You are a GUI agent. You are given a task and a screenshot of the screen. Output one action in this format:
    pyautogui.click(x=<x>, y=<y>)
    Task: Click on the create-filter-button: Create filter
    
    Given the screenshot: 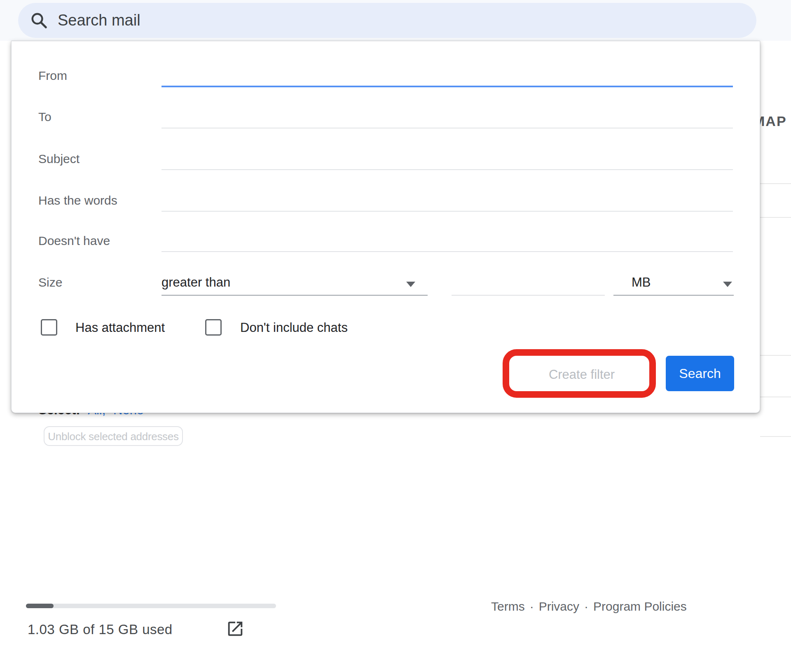 What is the action you would take?
    pyautogui.click(x=582, y=375)
    